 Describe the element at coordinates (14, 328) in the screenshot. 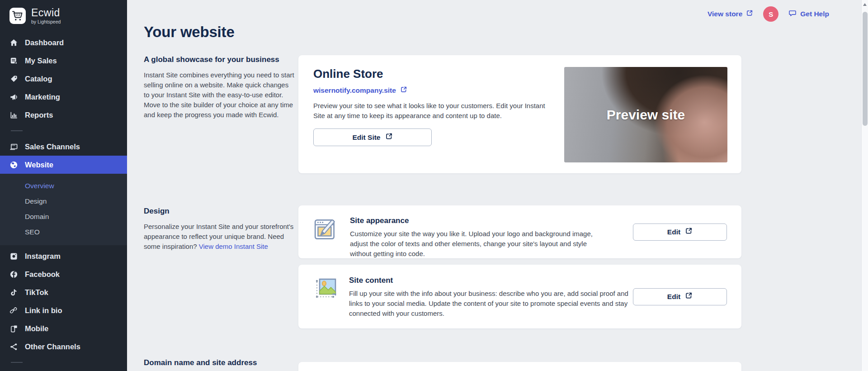

I see `mobile-icon` at that location.